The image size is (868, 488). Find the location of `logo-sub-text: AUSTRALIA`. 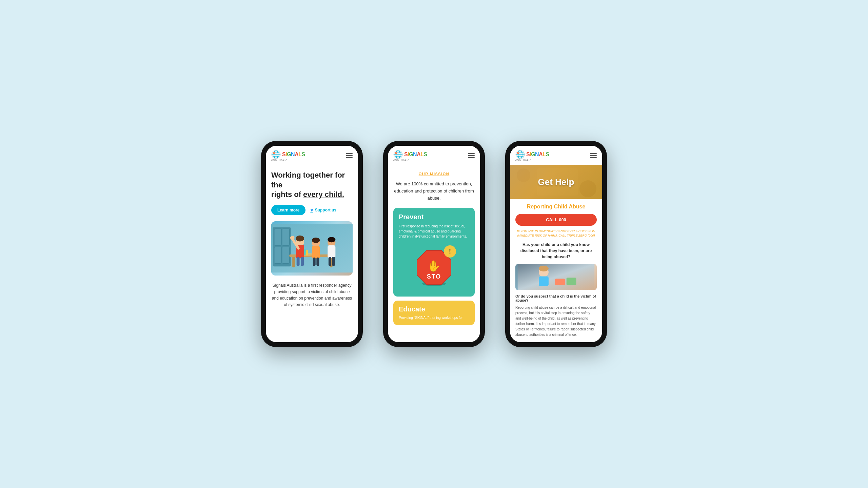

logo-sub-text: AUSTRALIA is located at coordinates (288, 160).